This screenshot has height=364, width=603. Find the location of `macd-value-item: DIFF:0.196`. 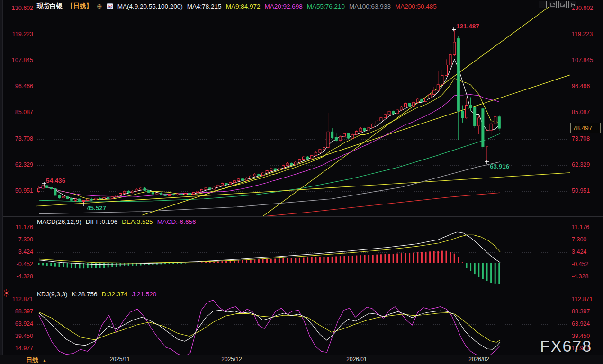

macd-value-item: DIFF:0.196 is located at coordinates (102, 222).